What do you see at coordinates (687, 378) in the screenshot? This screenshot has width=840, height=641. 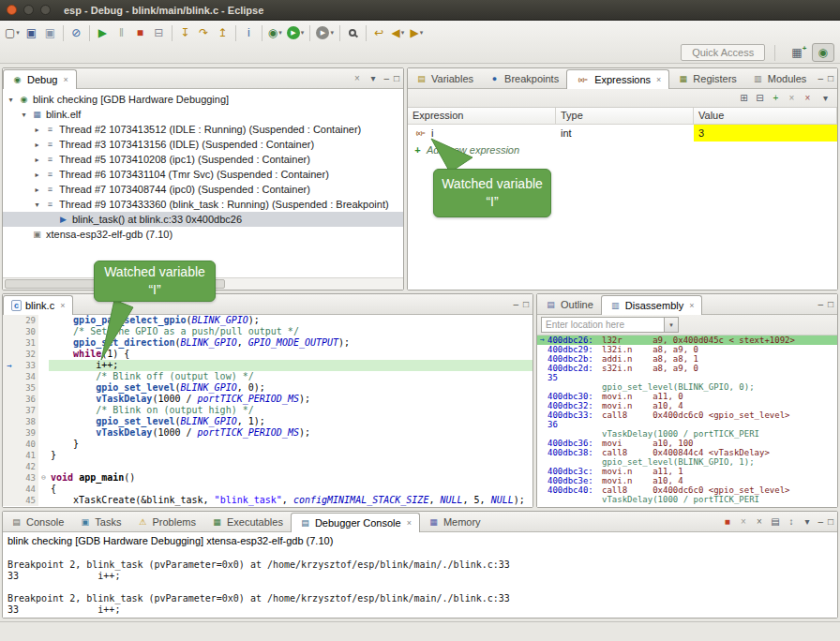 I see `disassembly-line: 35` at bounding box center [687, 378].